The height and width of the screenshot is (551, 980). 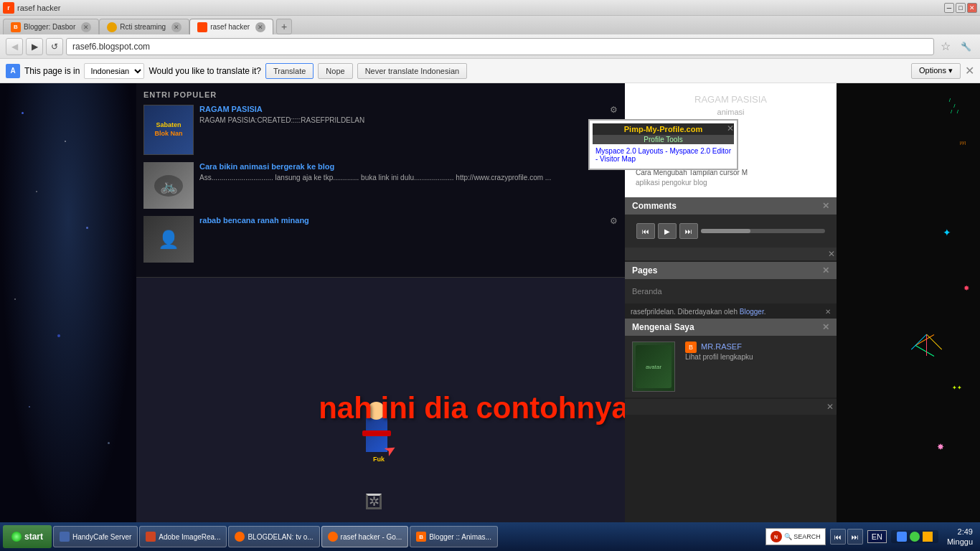 I want to click on about-gear-icon: ✕, so click(x=826, y=327).